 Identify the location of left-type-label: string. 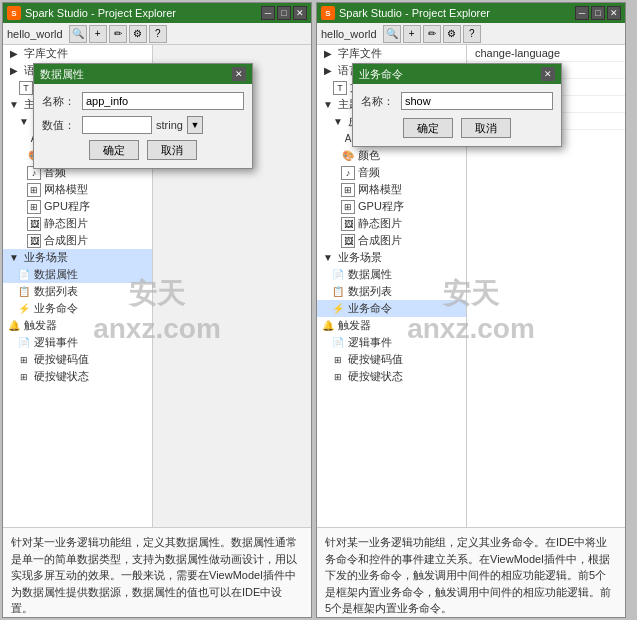
(170, 125).